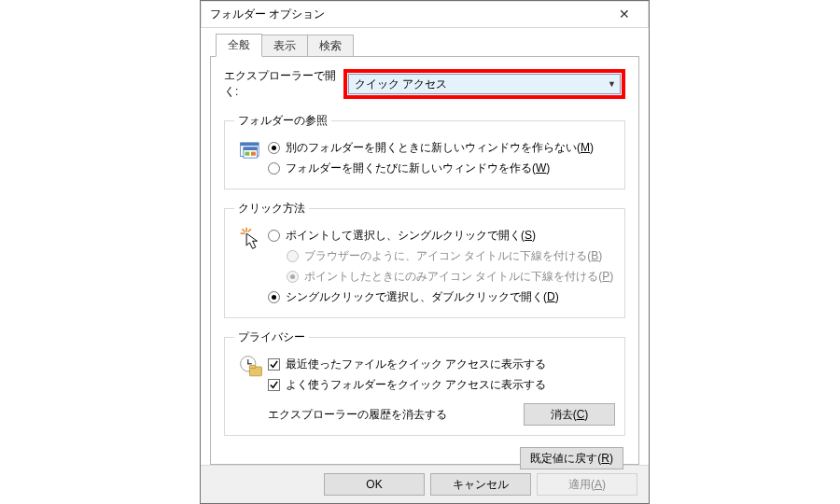 The height and width of the screenshot is (504, 840). I want to click on click-opt-single: ポイントして選択し、シングルクリックで開く(S), so click(441, 235).